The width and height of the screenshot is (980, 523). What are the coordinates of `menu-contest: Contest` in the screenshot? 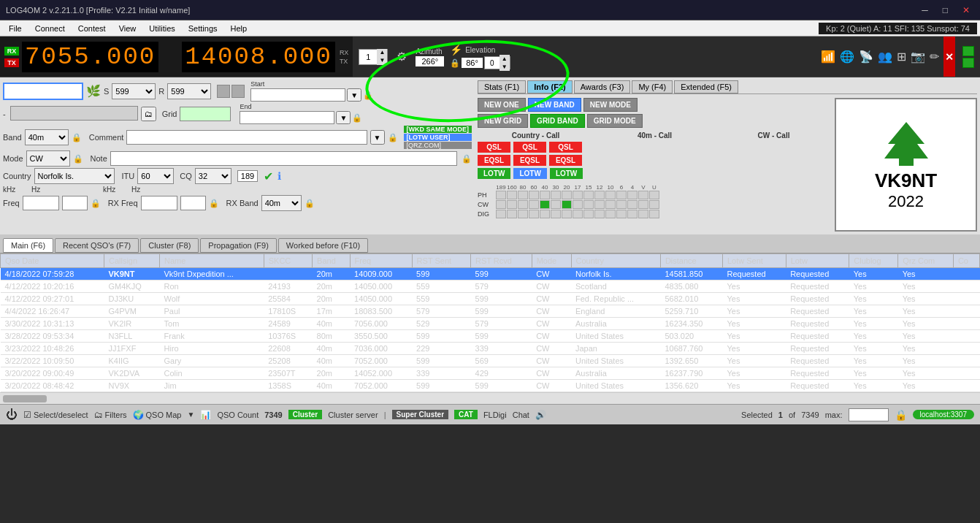 It's located at (92, 28).